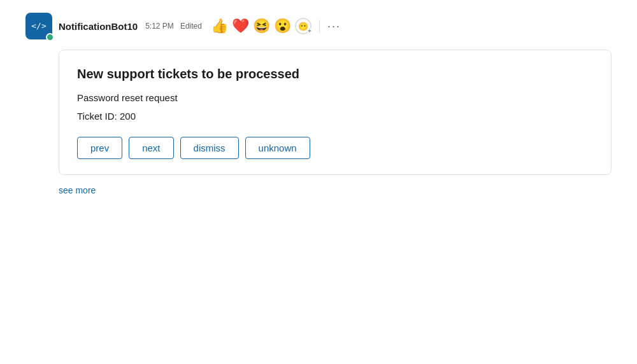 The width and height of the screenshot is (637, 364). Describe the element at coordinates (320, 26) in the screenshot. I see `reactions-divider` at that location.